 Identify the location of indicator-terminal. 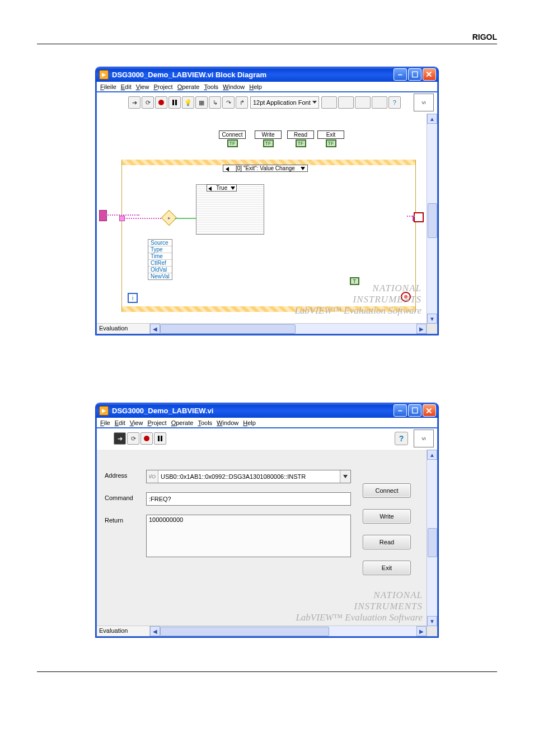
(419, 217).